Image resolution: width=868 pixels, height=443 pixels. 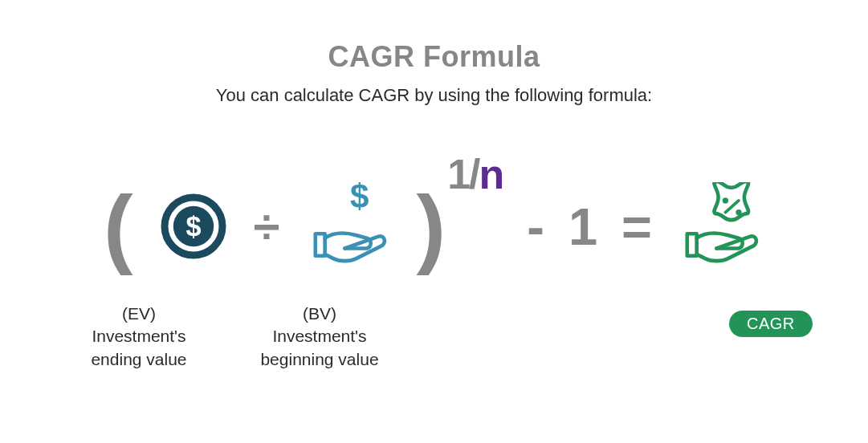 I want to click on constant-one: 1, so click(x=583, y=226).